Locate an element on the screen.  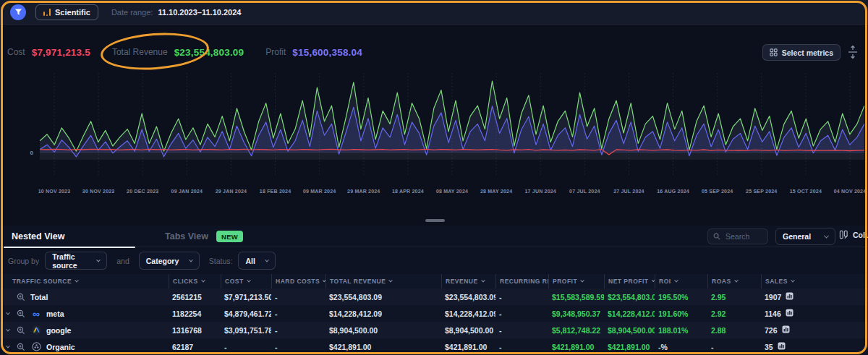
x-tick-label: 18 FEB 2024 is located at coordinates (276, 191).